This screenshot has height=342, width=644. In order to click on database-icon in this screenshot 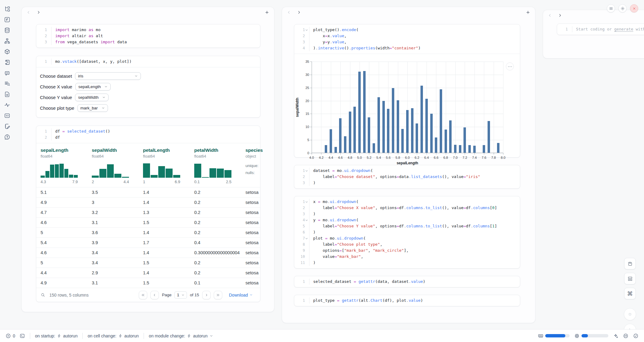, I will do `click(7, 30)`.